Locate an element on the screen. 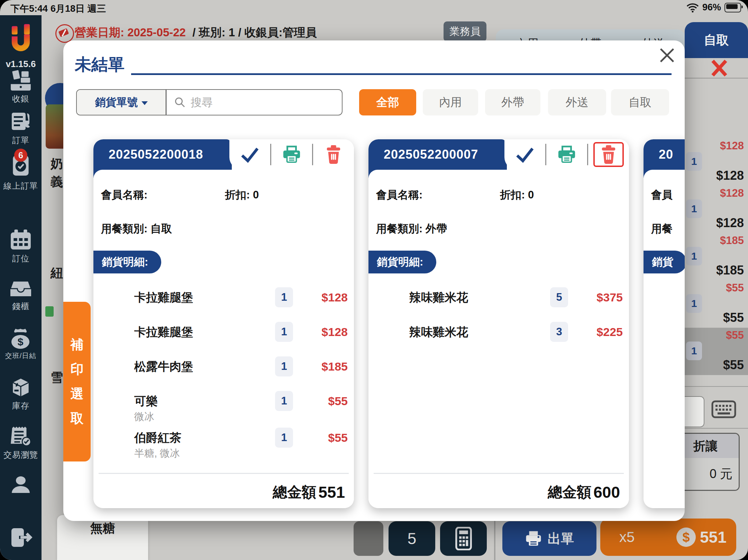  reprint-char: 補 is located at coordinates (77, 345).